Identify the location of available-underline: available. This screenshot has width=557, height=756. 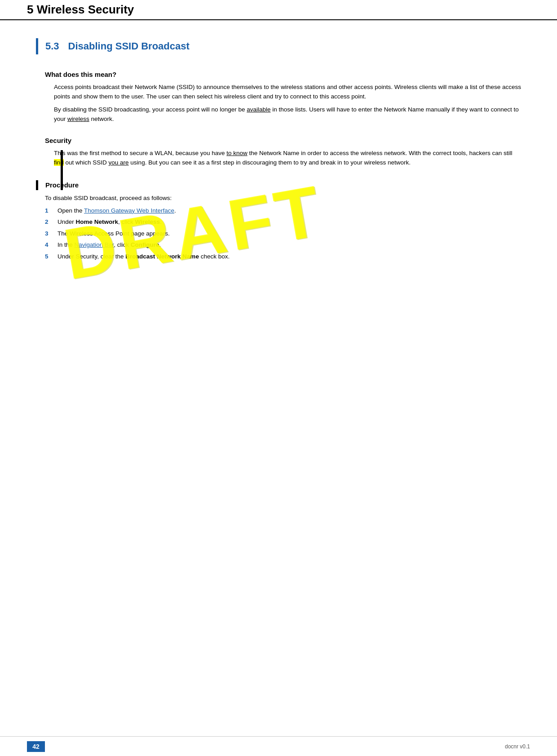
(259, 110).